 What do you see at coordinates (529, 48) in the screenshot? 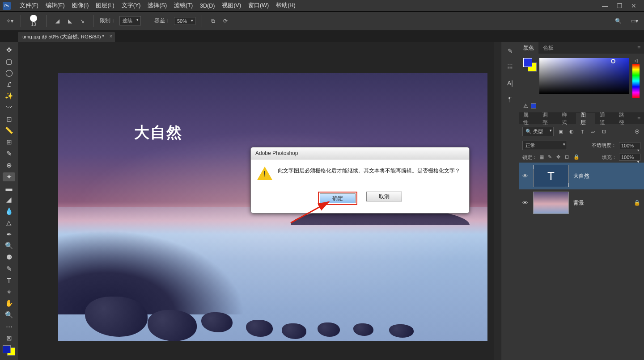
I see `tab-color: 颜色` at bounding box center [529, 48].